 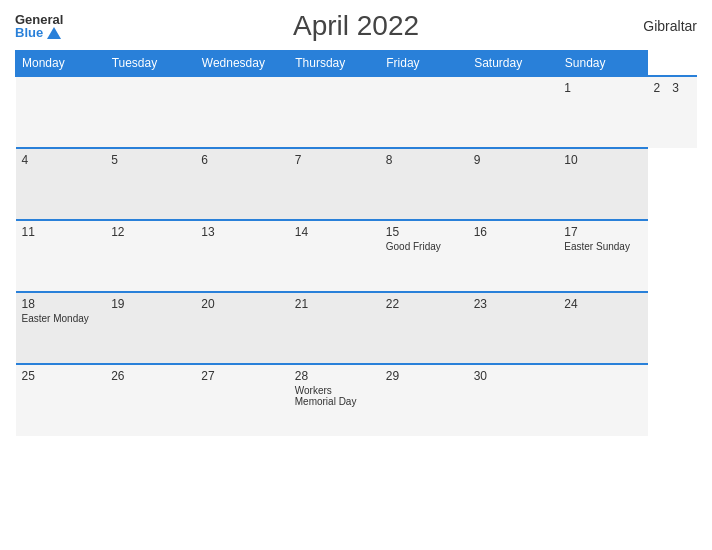 What do you see at coordinates (514, 328) in the screenshot?
I see `table-row: 23` at bounding box center [514, 328].